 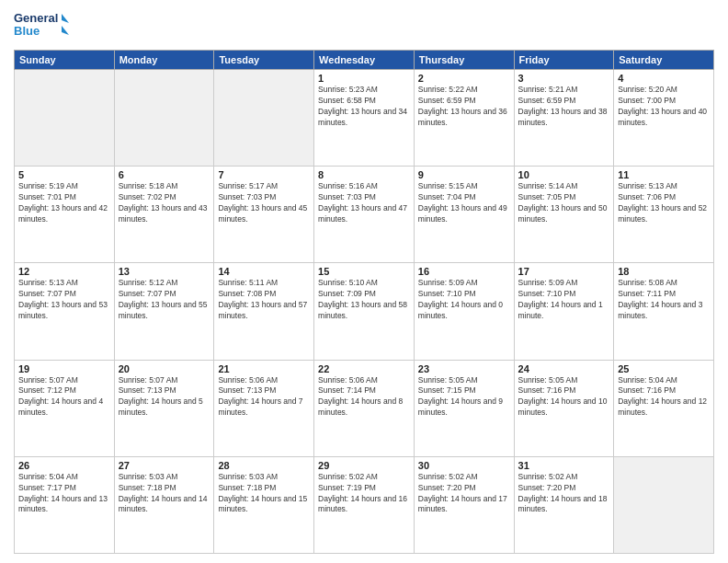 I want to click on day-header-sunday: Sunday, so click(x=64, y=61).